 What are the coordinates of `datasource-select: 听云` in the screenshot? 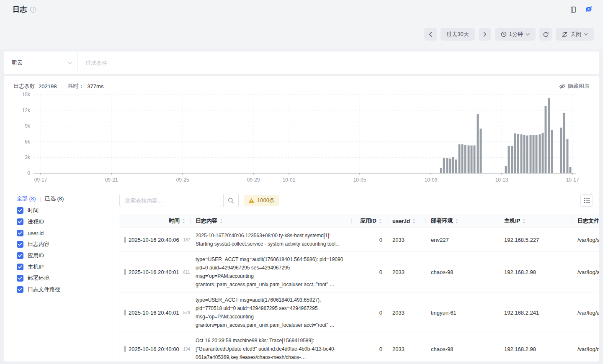 It's located at (41, 63).